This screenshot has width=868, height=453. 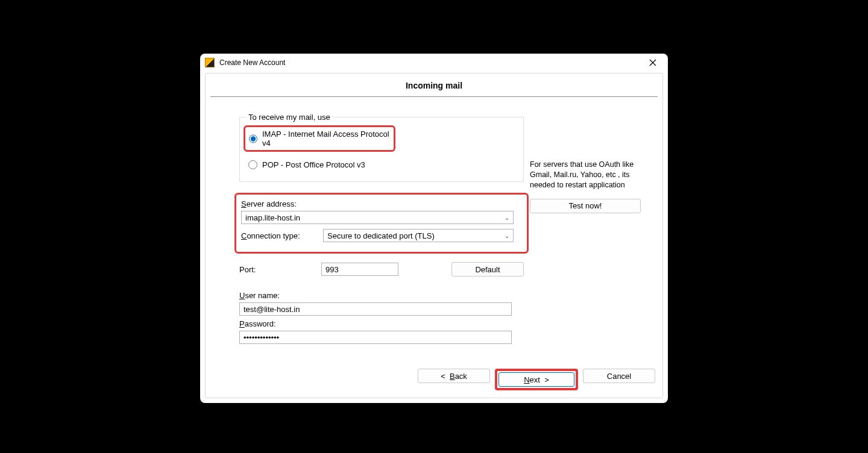 I want to click on username-label: User name:, so click(x=382, y=295).